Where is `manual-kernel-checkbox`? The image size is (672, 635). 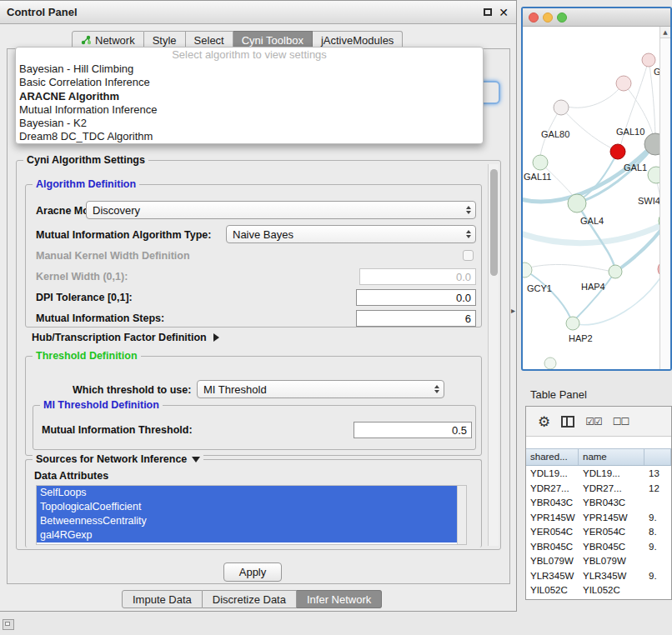 manual-kernel-checkbox is located at coordinates (469, 255).